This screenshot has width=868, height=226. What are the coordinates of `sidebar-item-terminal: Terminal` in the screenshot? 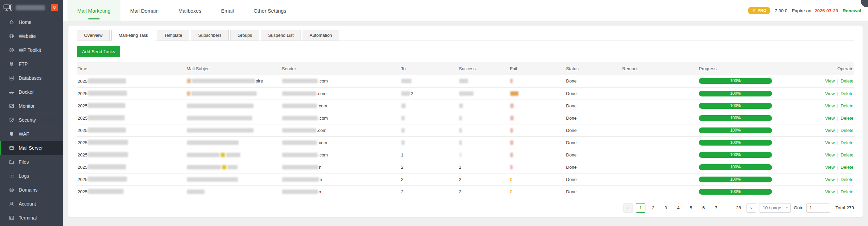 It's located at (31, 218).